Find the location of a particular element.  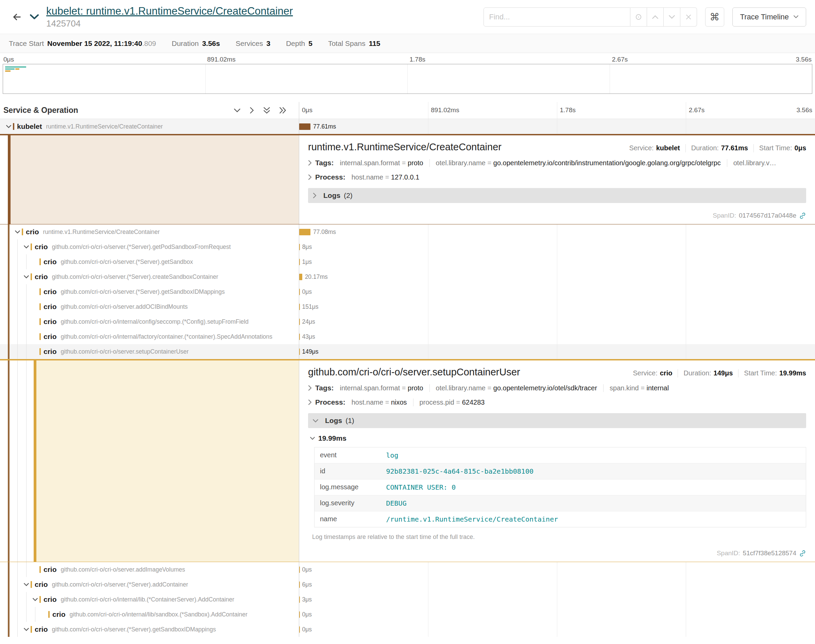

span-operation-name: github.com/cri-o/cri-o/server.setupConta… is located at coordinates (125, 351).